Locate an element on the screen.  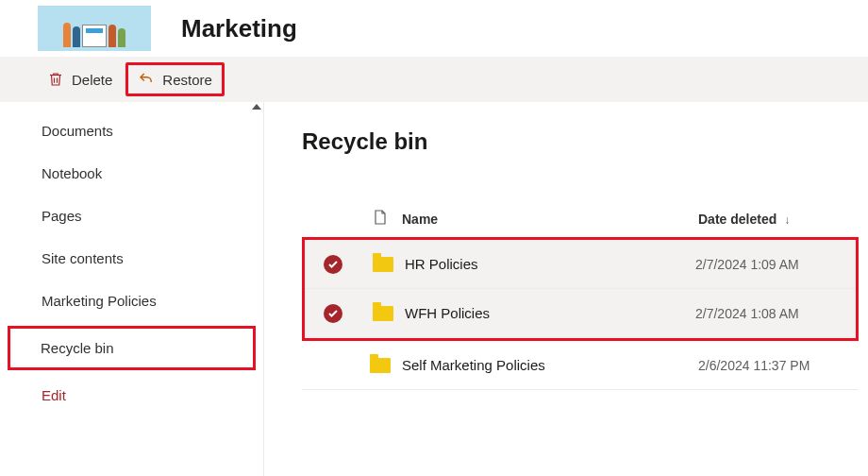
delete-button: Delete is located at coordinates (79, 79).